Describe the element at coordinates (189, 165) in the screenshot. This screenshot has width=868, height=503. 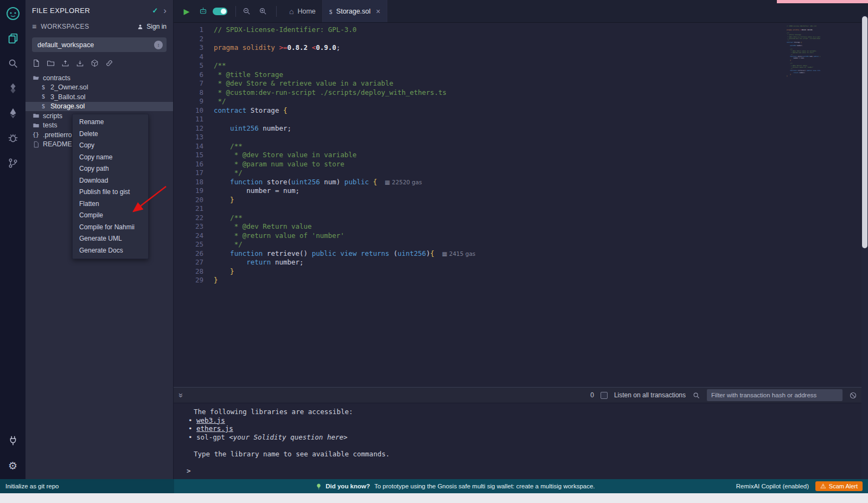
I see `line-number: 16` at that location.